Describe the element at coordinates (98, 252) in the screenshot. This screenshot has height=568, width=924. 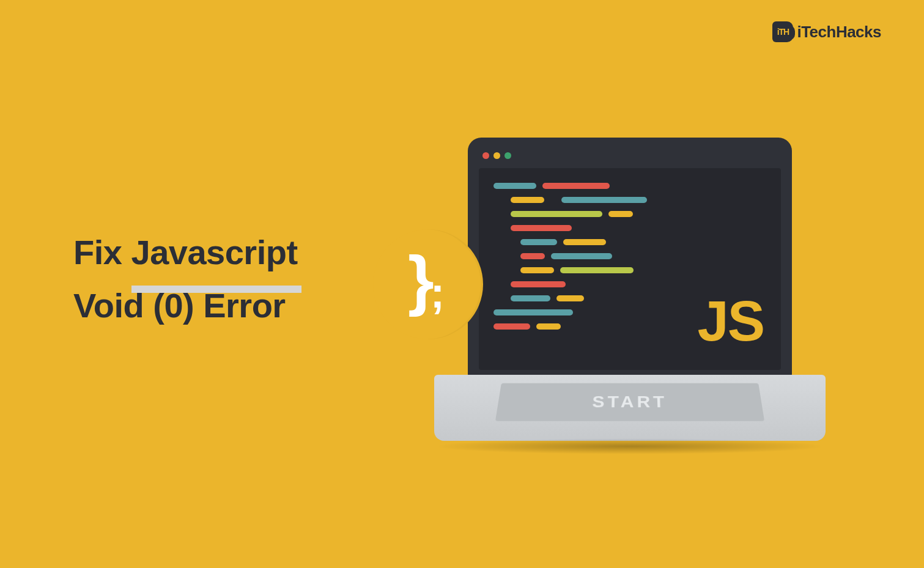
I see `headline-prefix: Fix` at that location.